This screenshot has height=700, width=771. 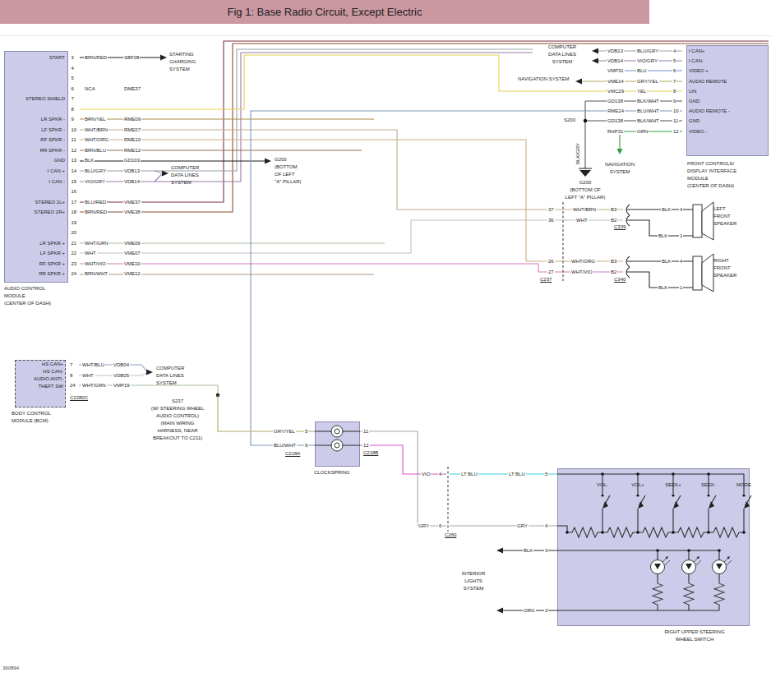 I want to click on pin-number: 3, so click(x=546, y=550).